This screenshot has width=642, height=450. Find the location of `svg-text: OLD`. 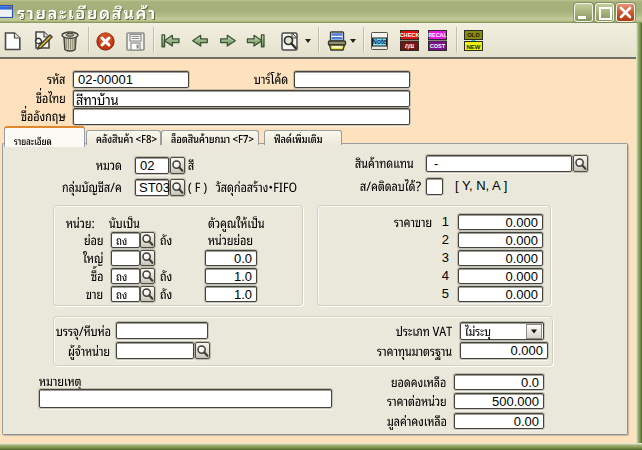

svg-text: OLD is located at coordinates (474, 35).